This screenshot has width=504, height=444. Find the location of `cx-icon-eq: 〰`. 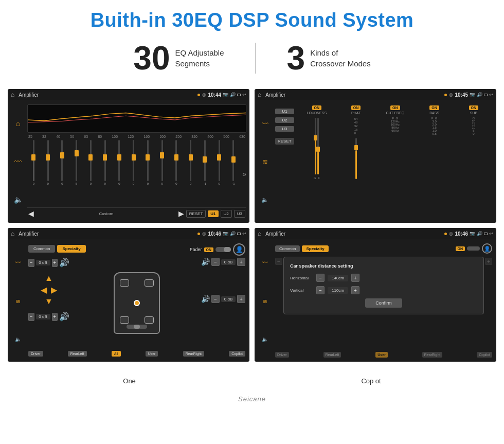

cx-icon-eq: 〰 is located at coordinates (265, 123).